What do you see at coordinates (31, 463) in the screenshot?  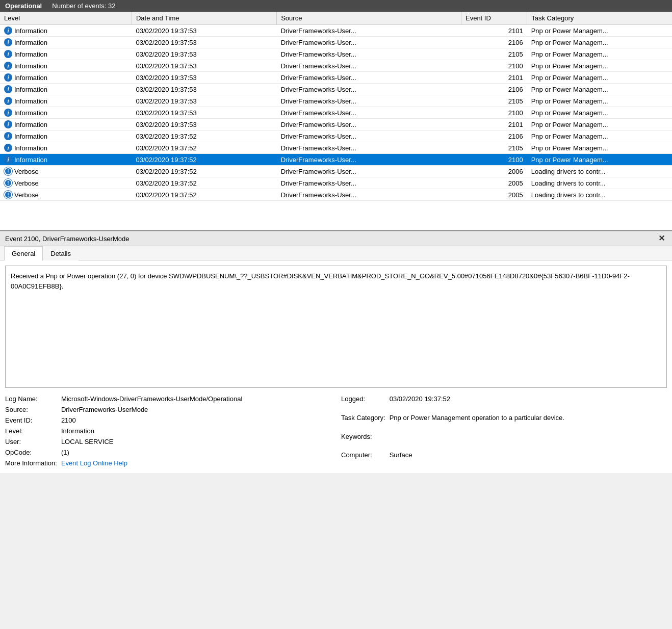 I see `moreinfo-label: More Information:` at bounding box center [31, 463].